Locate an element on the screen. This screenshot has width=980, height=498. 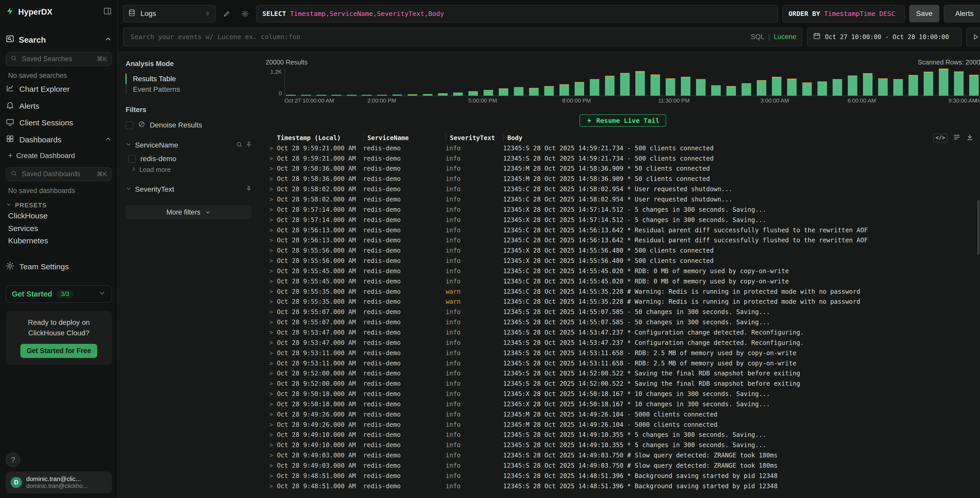
log-row: >Oct 28 9:58:36.000 AMredis-demoinfo1234… is located at coordinates (623, 169).